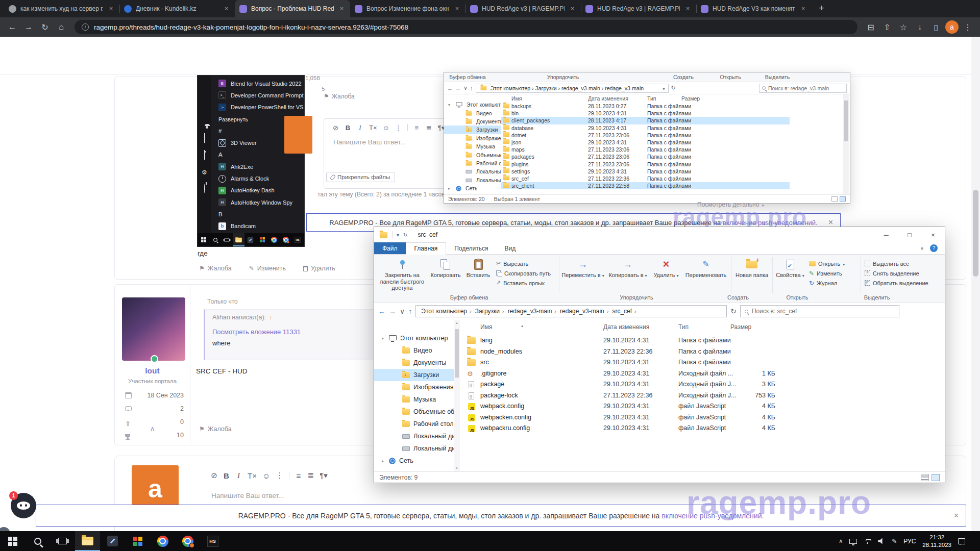 The image size is (980, 551). What do you see at coordinates (85, 27) in the screenshot?
I see `site-info-icon: i` at bounding box center [85, 27].